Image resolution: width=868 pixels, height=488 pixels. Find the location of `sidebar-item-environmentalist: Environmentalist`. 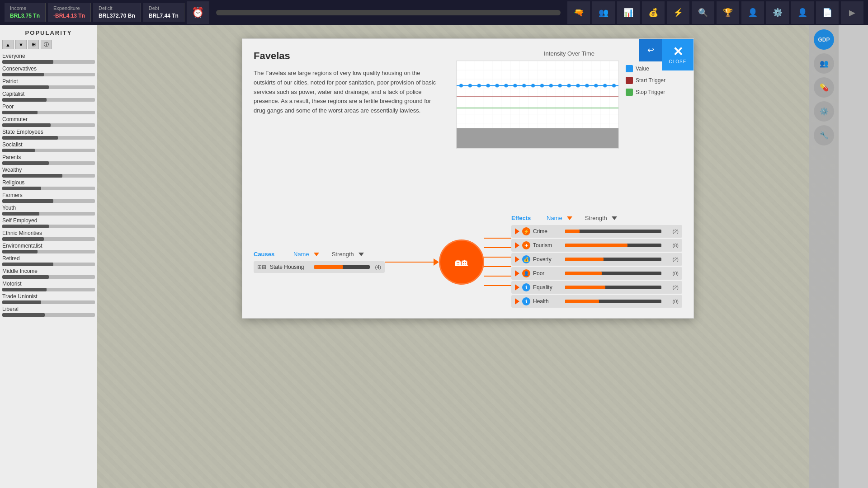

sidebar-item-environmentalist: Environmentalist is located at coordinates (49, 248).